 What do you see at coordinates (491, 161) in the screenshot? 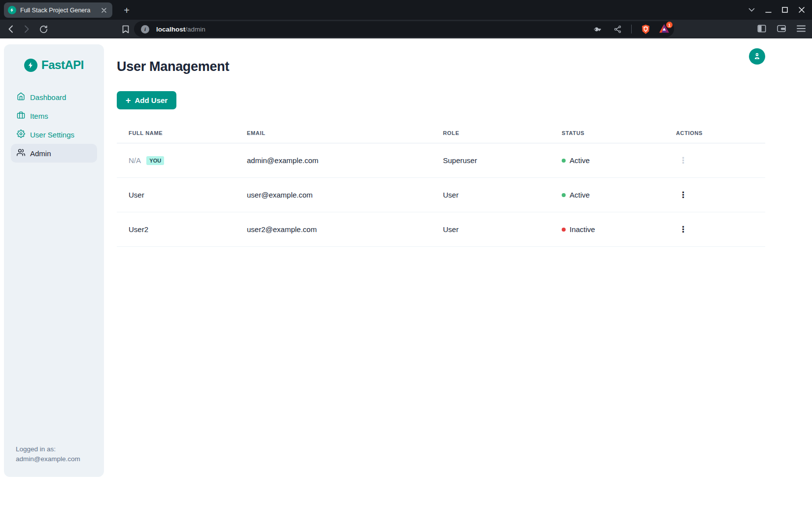
I see `cell-role: Superuser` at bounding box center [491, 161].